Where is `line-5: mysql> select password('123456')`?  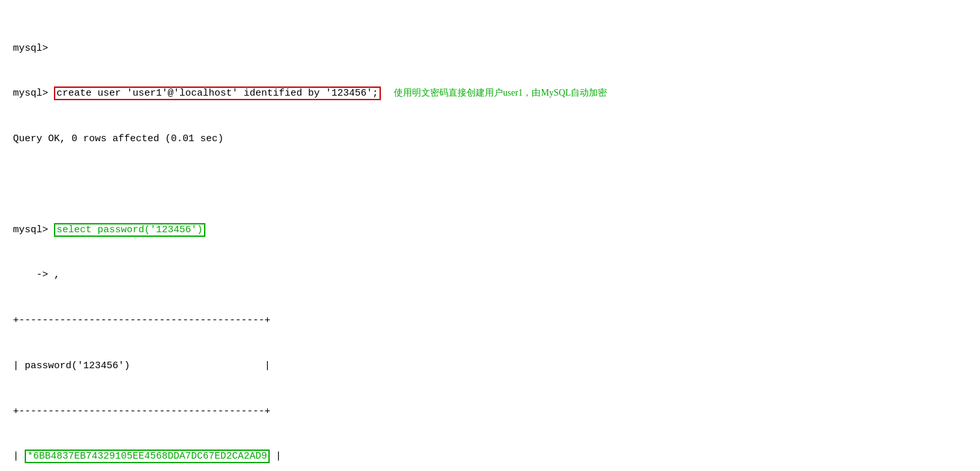 line-5: mysql> select password('123456') is located at coordinates (490, 230).